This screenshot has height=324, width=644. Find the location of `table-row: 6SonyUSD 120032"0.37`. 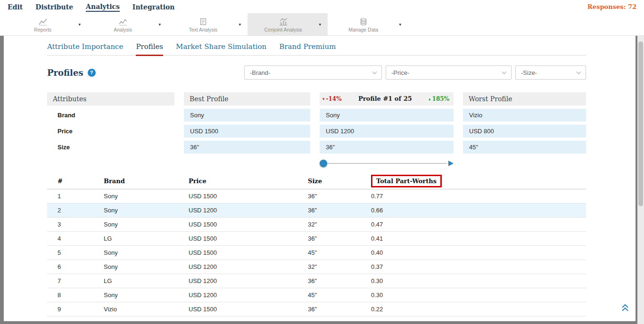

table-row: 6SonyUSD 120032"0.37 is located at coordinates (317, 267).